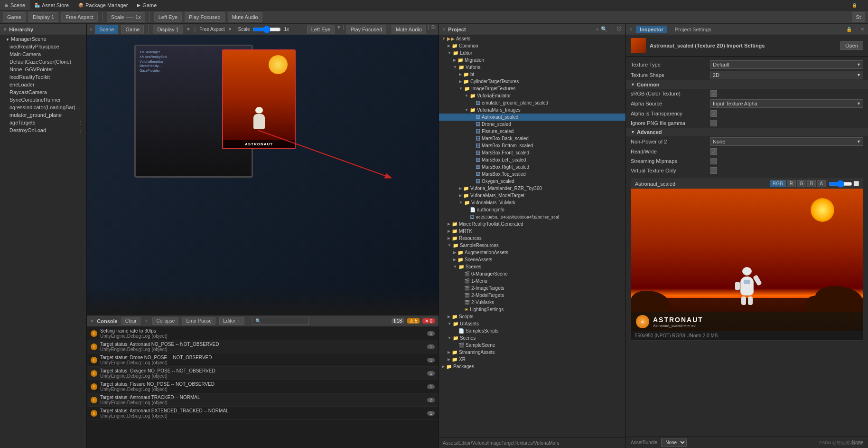 The image size is (868, 448). Describe the element at coordinates (792, 183) in the screenshot. I see `r-channel-btn: R` at that location.